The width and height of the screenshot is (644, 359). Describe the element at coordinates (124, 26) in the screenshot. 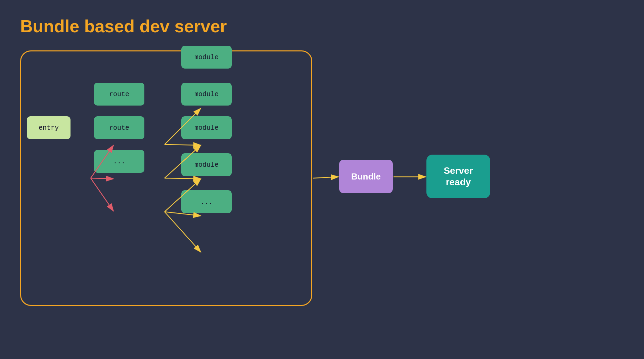

I see `page-title: Bundle based dev server` at that location.